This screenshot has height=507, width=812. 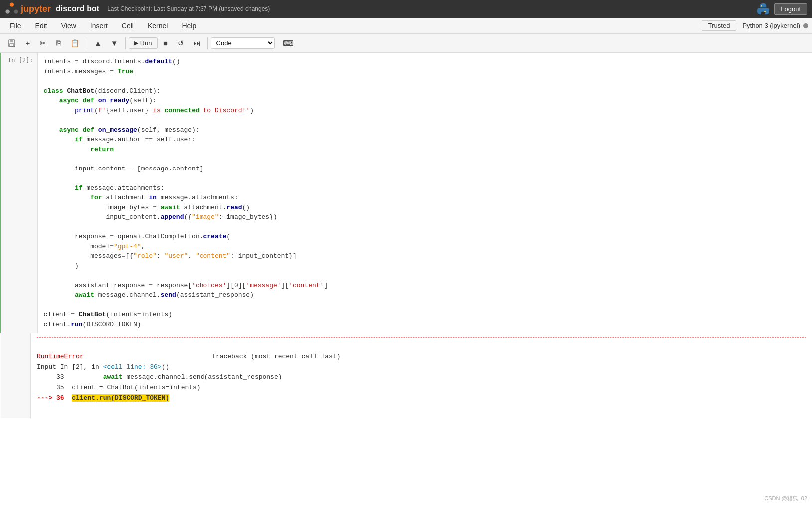 I want to click on kernel-label: Python 3 (ipykernel), so click(x=771, y=26).